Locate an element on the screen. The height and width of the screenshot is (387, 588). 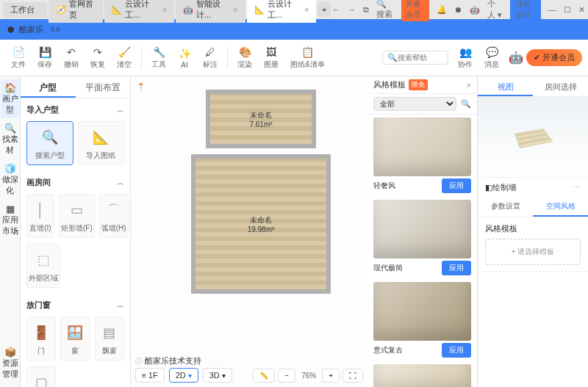
left-rail: 🏠画户型 🔍找素材 🧊做深化 ▦应用市场 📦资源管理 is located at coordinates (10, 232).